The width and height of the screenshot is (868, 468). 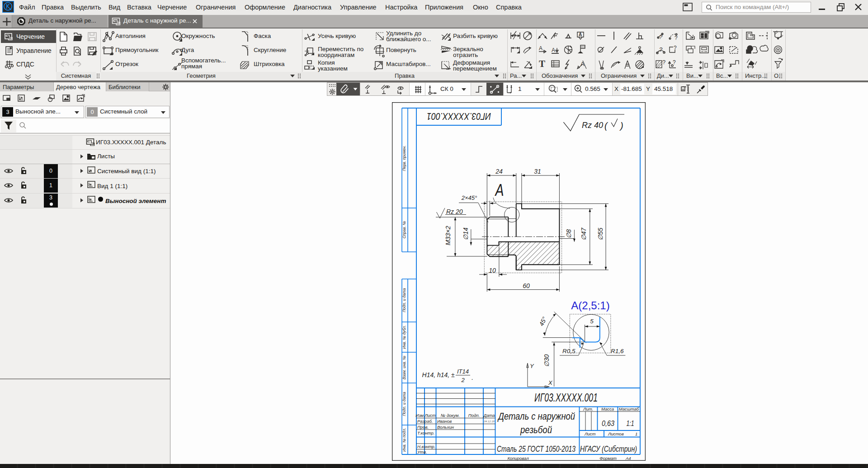 What do you see at coordinates (542, 64) in the screenshot?
I see `svg-text: T` at bounding box center [542, 64].